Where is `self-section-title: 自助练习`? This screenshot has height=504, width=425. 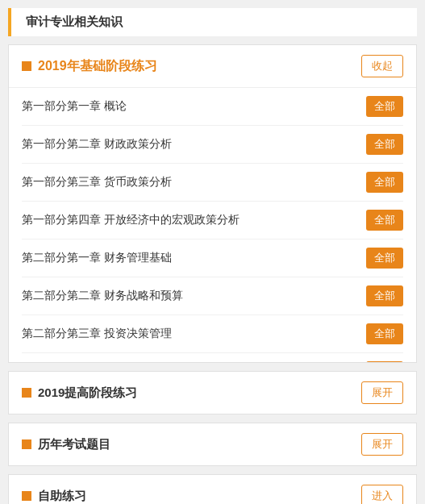
self-section-title: 自助练习 is located at coordinates (54, 497).